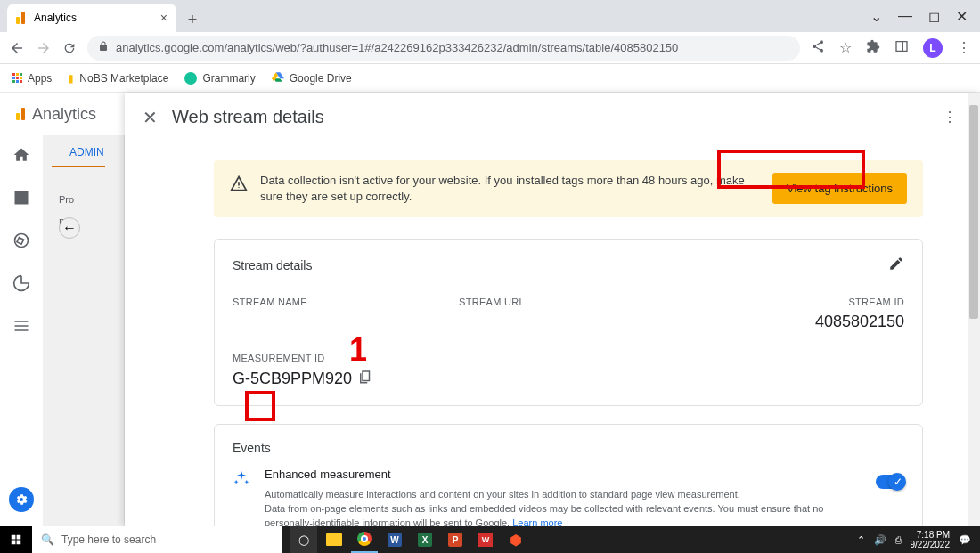  Describe the element at coordinates (896, 265) in the screenshot. I see `edit-pencil-icon` at that location.